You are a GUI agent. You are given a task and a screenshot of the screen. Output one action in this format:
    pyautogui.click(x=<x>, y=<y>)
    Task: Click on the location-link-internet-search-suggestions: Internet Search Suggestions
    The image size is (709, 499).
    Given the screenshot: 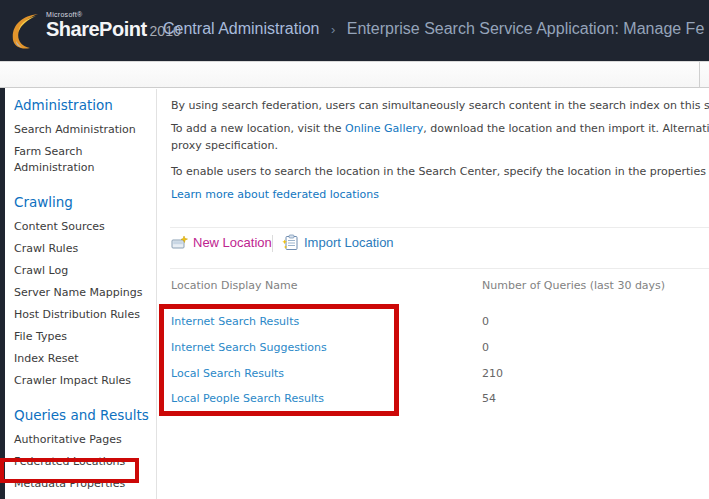 What is the action you would take?
    pyautogui.click(x=249, y=348)
    